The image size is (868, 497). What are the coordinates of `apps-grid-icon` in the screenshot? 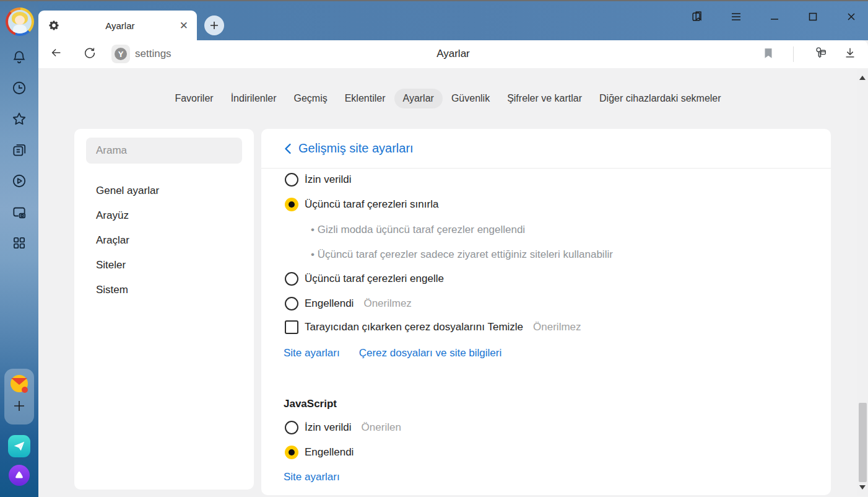 It's located at (19, 243).